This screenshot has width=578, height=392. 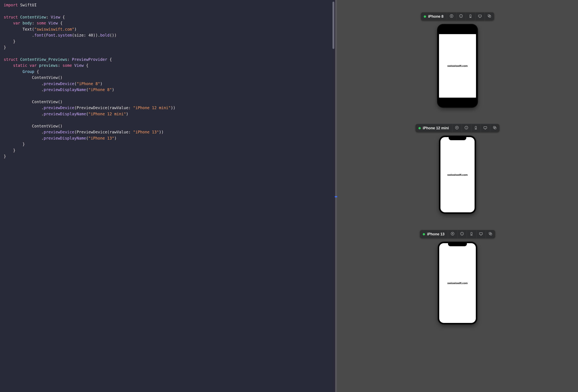 What do you see at coordinates (436, 16) in the screenshot?
I see `device-name: iPhone 8` at bounding box center [436, 16].